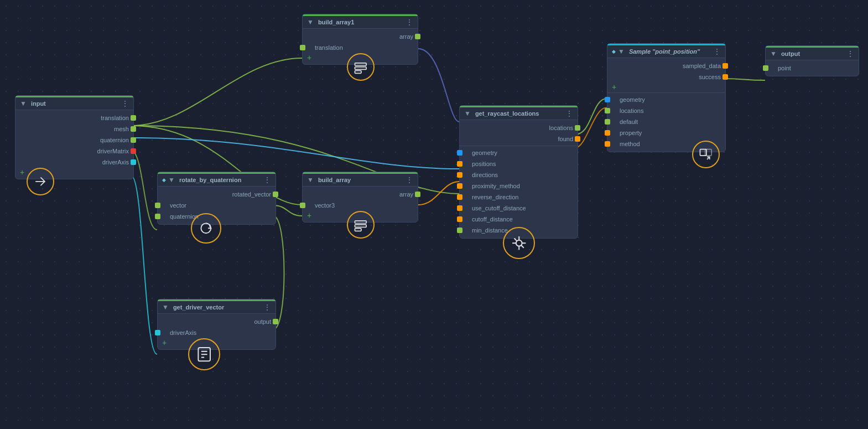 This screenshot has width=868, height=429. Describe the element at coordinates (361, 67) in the screenshot. I see `node-icon-build-array1` at that location.